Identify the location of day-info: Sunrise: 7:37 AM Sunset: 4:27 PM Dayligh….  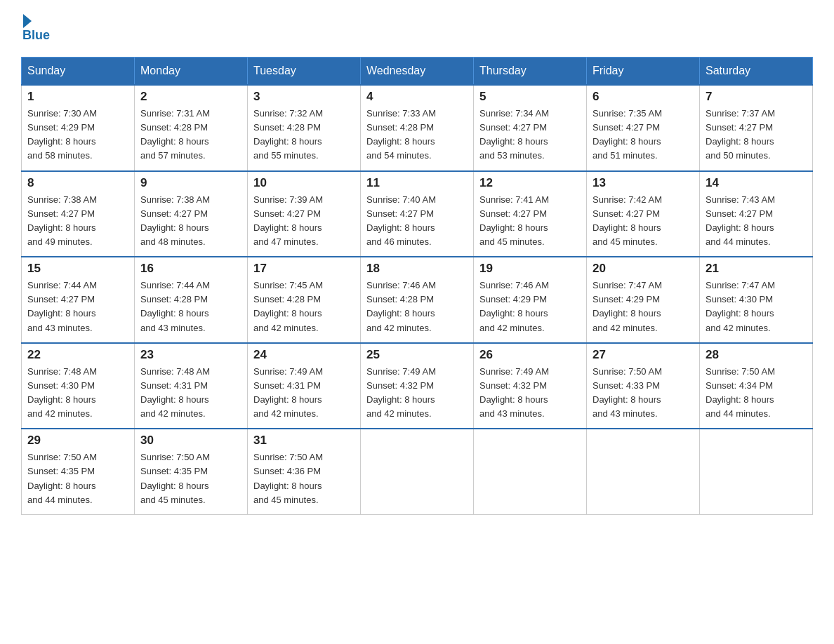
(740, 135).